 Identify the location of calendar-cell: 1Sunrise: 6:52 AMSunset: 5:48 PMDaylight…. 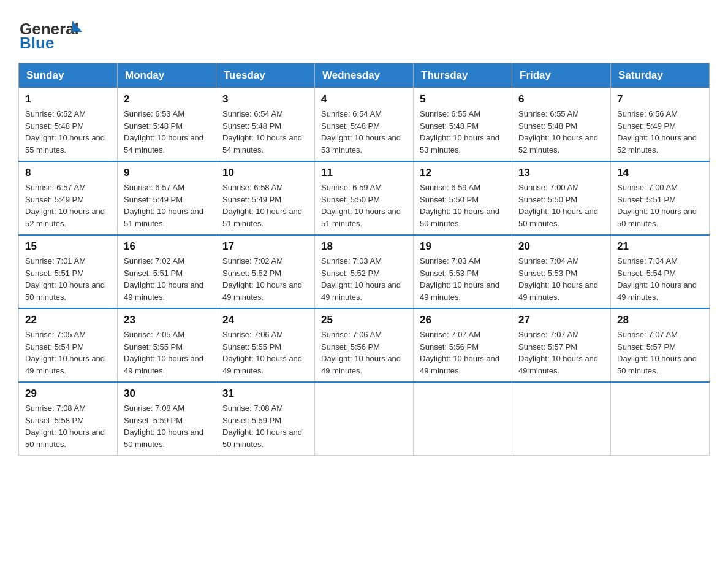
(69, 125).